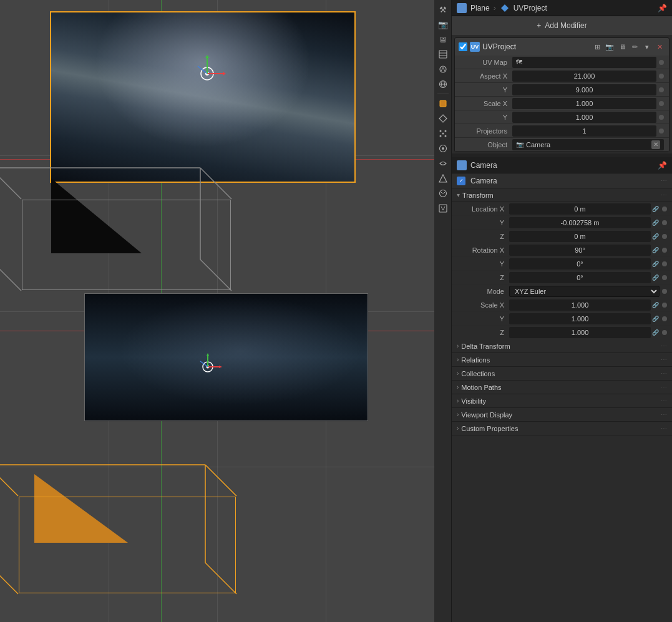  What do you see at coordinates (656, 145) in the screenshot?
I see `object-clear-button: ✕` at bounding box center [656, 145].